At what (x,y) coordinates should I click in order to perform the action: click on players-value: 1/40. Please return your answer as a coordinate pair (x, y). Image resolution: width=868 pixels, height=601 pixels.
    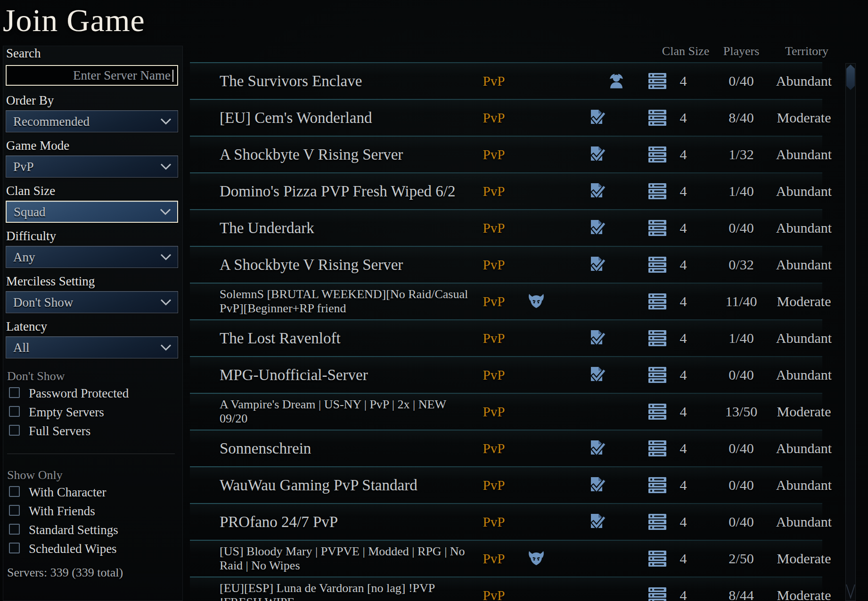
    Looking at the image, I should click on (741, 338).